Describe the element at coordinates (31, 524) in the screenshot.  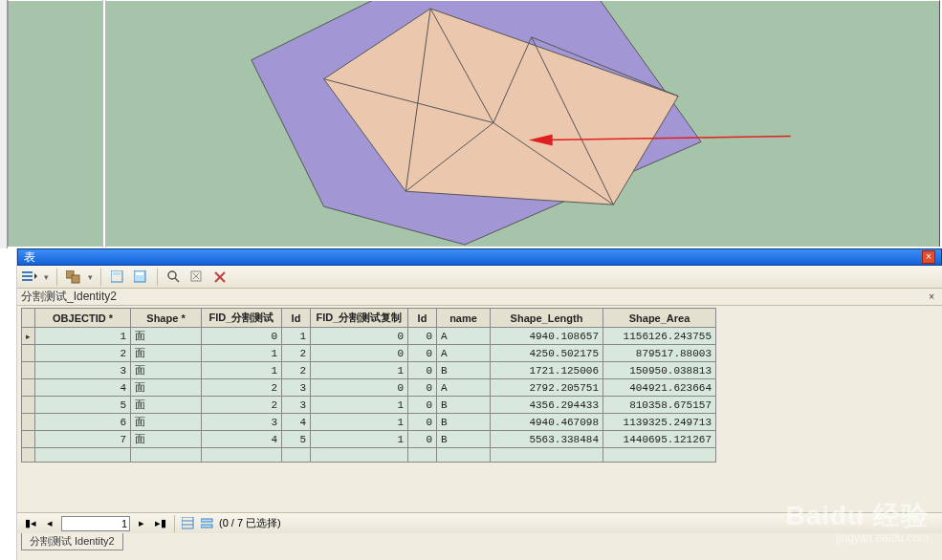
I see `first-record-button: ▮◂` at that location.